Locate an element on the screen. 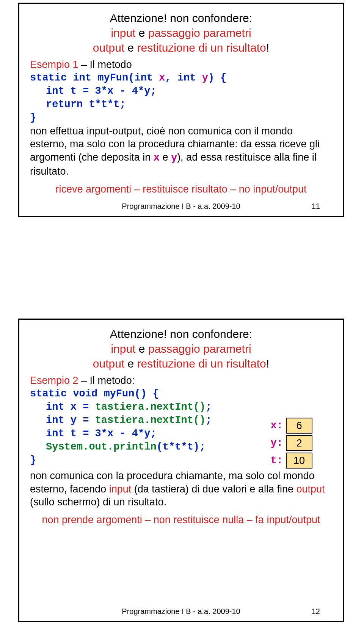  footer-text-2: Programmazione I B - a.a. 2009-10 is located at coordinates (181, 611).